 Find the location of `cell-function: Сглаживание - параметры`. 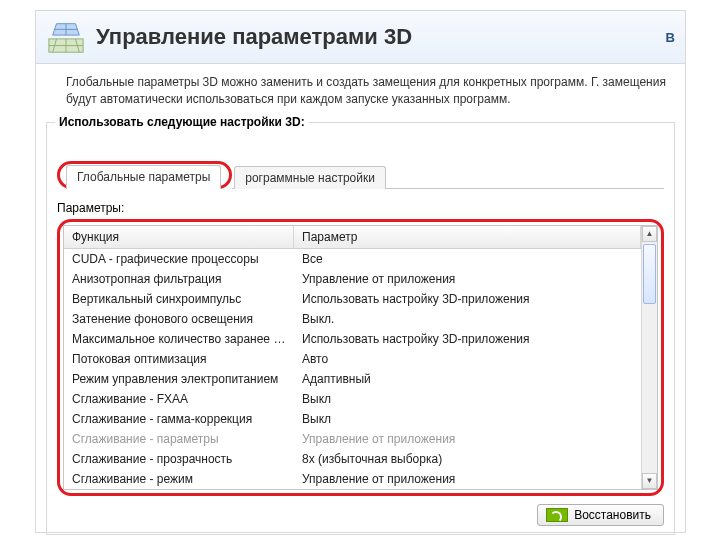

cell-function: Сглаживание - параметры is located at coordinates (179, 439).